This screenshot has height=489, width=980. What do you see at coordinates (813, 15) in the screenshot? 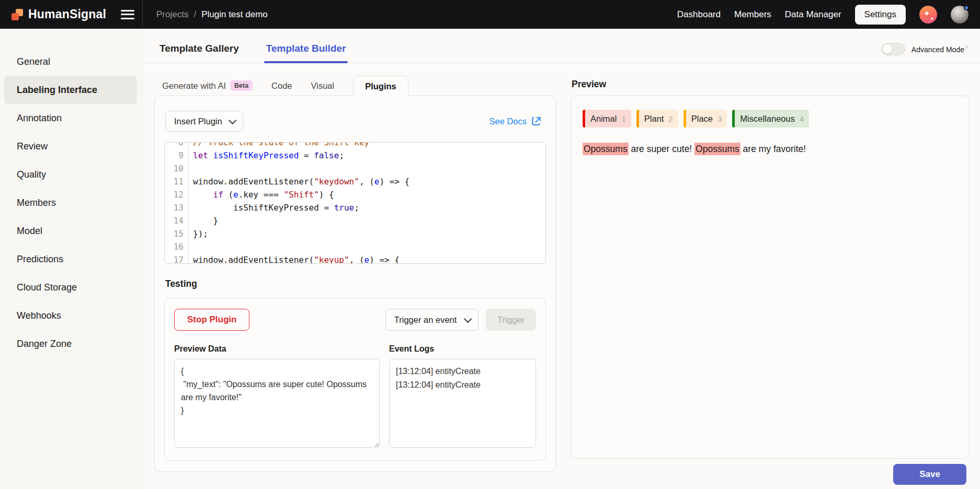
I see `topbar-link-data-manager: Data Manager` at bounding box center [813, 15].